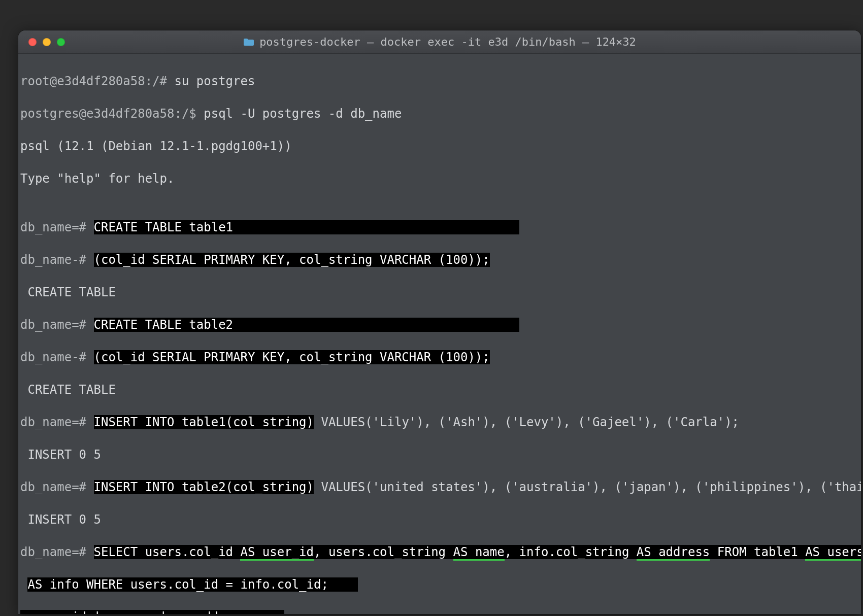 This screenshot has height=616, width=863. Describe the element at coordinates (587, 487) in the screenshot. I see `sql-values: VALUES('united states'), ('australia'), …` at that location.